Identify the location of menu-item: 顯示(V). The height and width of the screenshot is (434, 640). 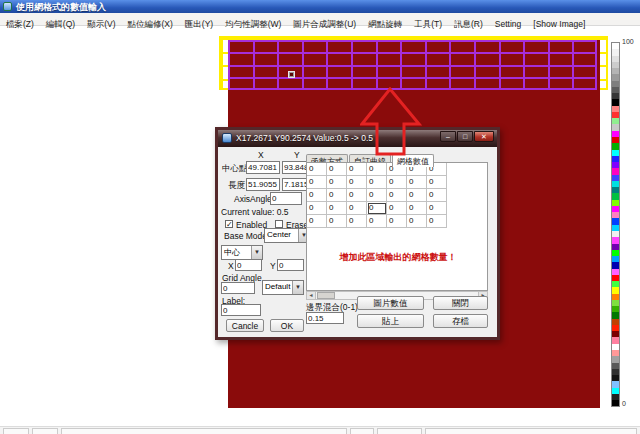
(101, 24).